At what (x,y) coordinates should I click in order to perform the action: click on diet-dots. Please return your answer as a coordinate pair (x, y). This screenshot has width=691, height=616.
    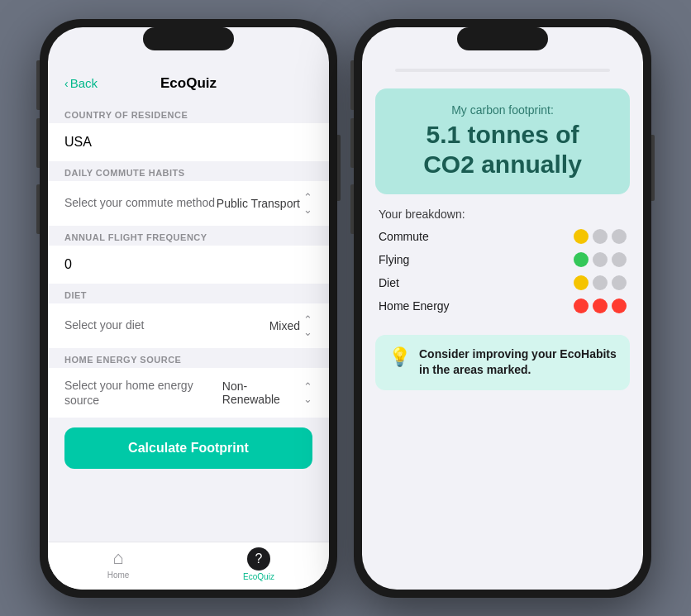
    Looking at the image, I should click on (600, 283).